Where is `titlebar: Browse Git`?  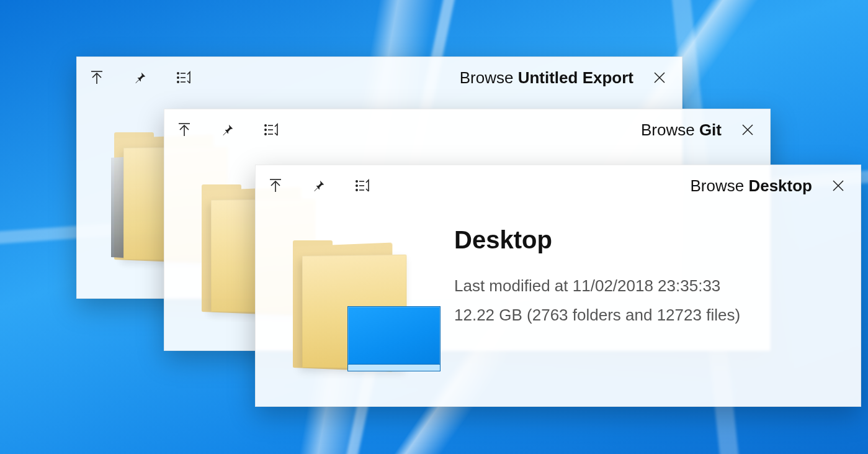 titlebar: Browse Git is located at coordinates (467, 130).